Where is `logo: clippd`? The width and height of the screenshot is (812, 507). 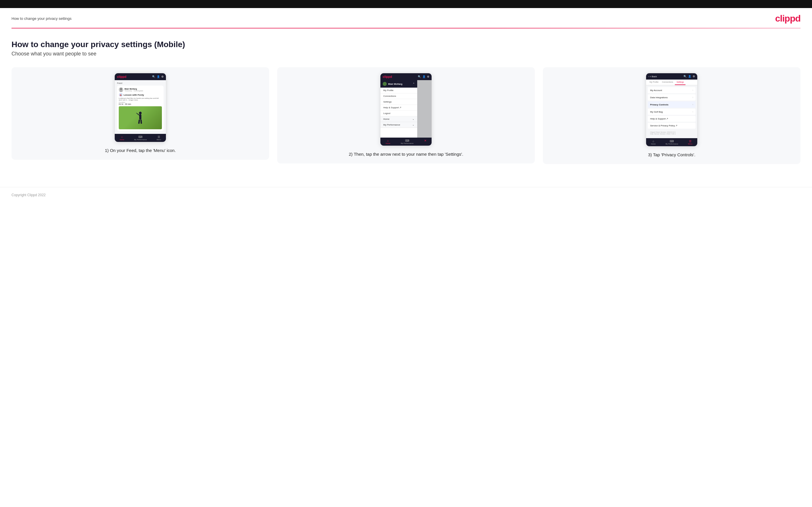 logo: clippd is located at coordinates (788, 18).